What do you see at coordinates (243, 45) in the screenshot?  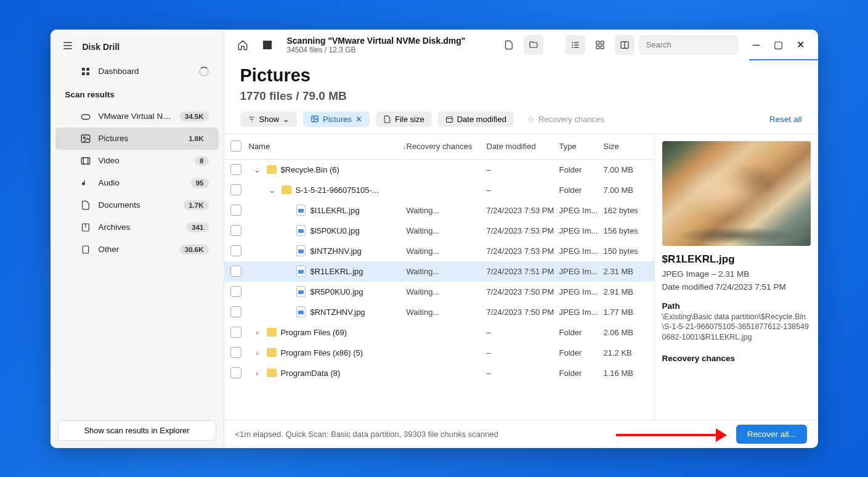 I see `home-icon` at bounding box center [243, 45].